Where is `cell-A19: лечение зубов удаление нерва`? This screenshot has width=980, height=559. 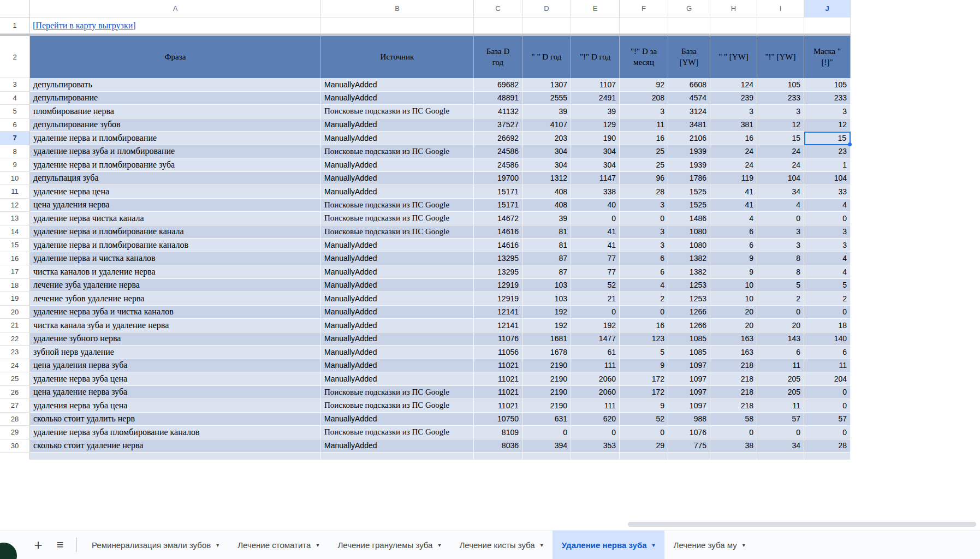 cell-A19: лечение зубов удаление нерва is located at coordinates (176, 299).